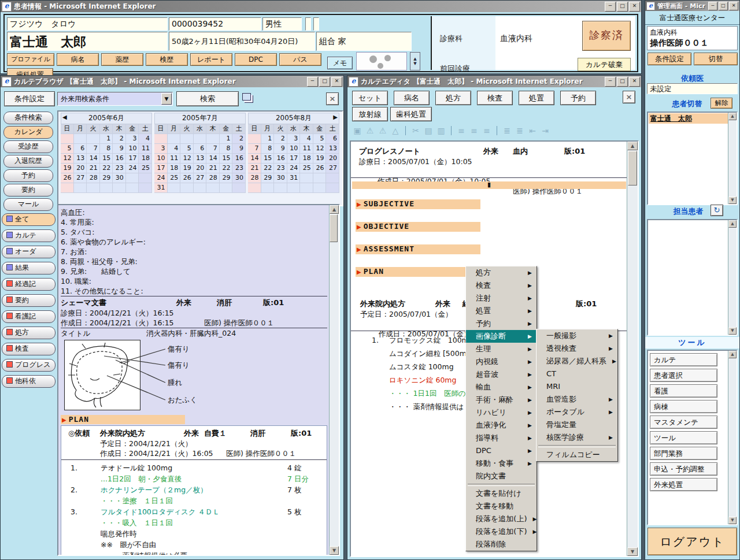 The image size is (740, 560). What do you see at coordinates (256, 60) in the screenshot?
I see `tab-DPC: DPC` at bounding box center [256, 60].